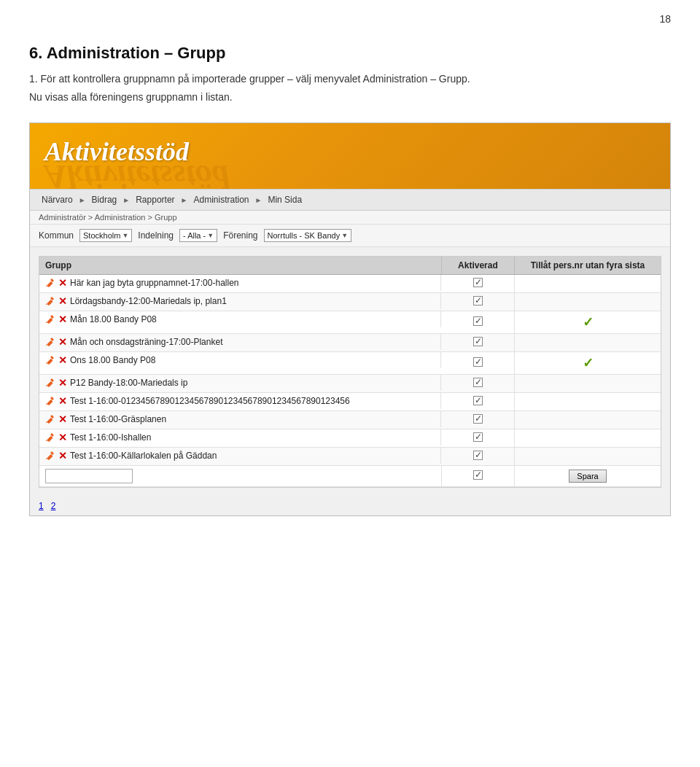  Describe the element at coordinates (155, 283) in the screenshot. I see `group-name: Här kan jag byta gruppnamnet-17:00-halle…` at that location.